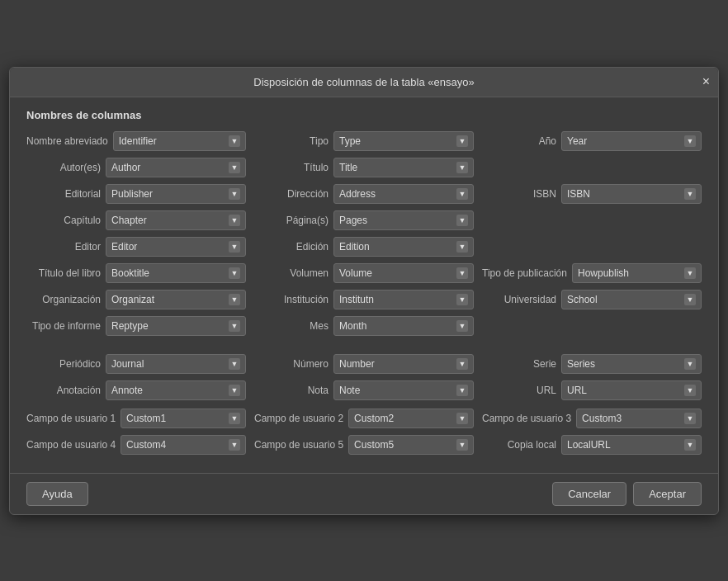  What do you see at coordinates (404, 220) in the screenshot?
I see `field-dropdown: Pages▼` at bounding box center [404, 220].